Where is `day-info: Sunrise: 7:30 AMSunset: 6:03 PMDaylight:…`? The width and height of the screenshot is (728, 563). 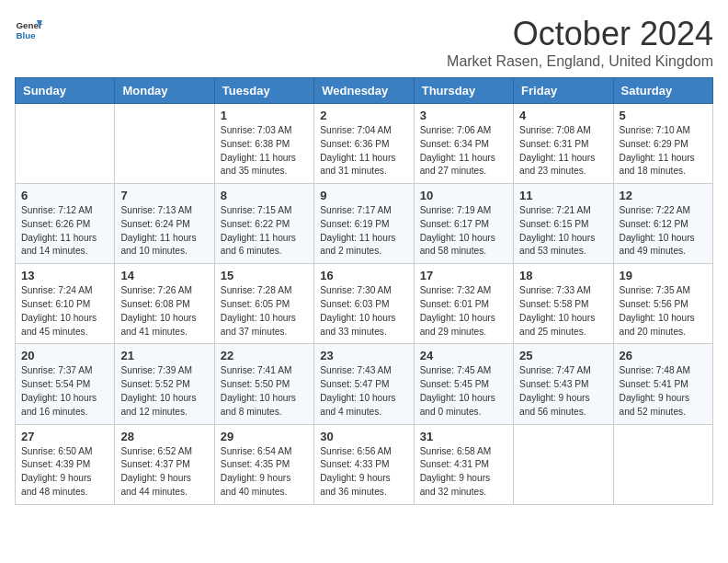
day-info: Sunrise: 7:30 AMSunset: 6:03 PMDaylight:… is located at coordinates (364, 311).